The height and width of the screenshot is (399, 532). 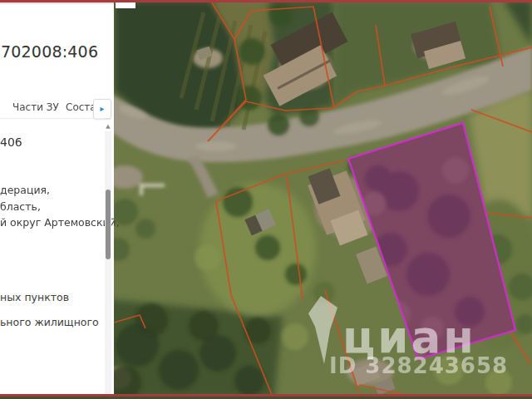 What do you see at coordinates (57, 3) in the screenshot?
I see `panel-top-divider` at bounding box center [57, 3].